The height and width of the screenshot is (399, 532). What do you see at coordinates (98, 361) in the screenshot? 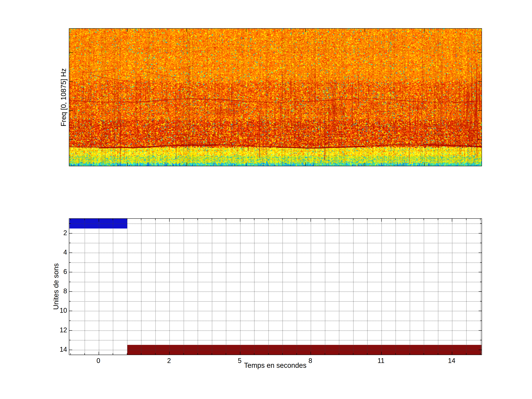
I see `x-tick-label: 0` at bounding box center [98, 361].